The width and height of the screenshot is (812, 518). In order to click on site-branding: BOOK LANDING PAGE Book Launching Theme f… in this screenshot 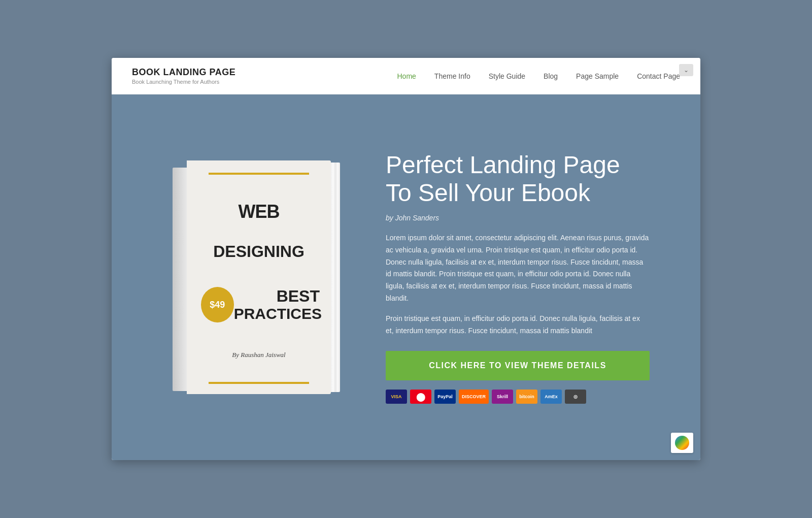, I will do `click(184, 76)`.